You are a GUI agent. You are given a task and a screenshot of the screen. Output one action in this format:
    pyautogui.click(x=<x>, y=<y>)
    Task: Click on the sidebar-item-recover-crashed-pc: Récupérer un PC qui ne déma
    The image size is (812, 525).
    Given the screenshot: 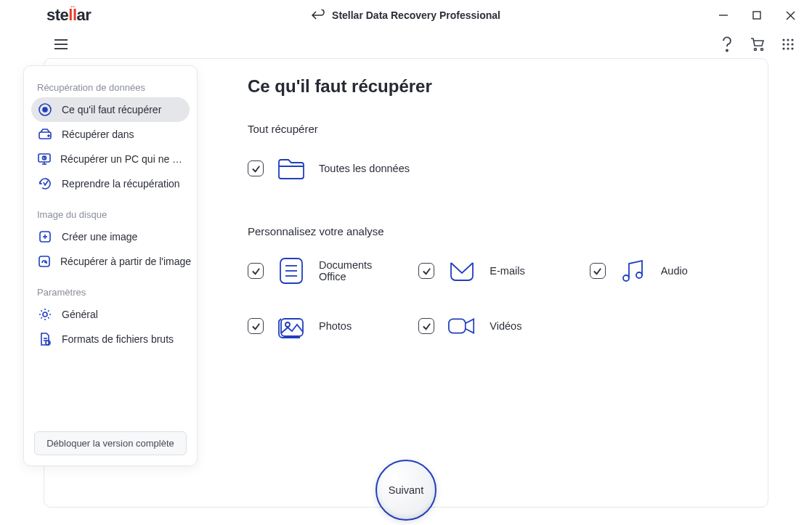 What is the action you would take?
    pyautogui.click(x=110, y=159)
    